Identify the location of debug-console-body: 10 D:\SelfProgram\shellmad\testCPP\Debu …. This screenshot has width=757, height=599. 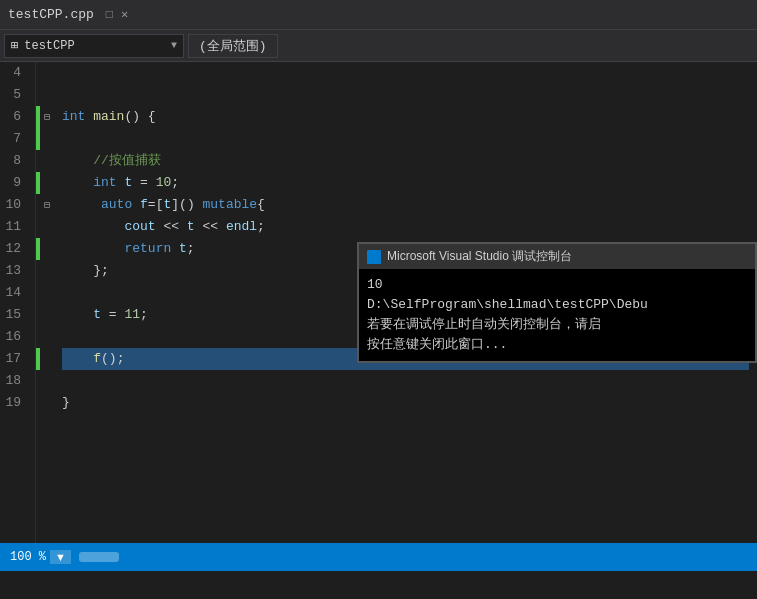
(557, 315).